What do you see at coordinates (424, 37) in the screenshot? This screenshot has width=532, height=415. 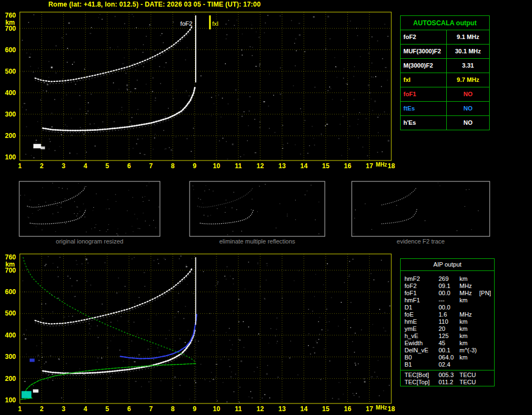 I see `autoscala-param-label: foF2` at bounding box center [424, 37].